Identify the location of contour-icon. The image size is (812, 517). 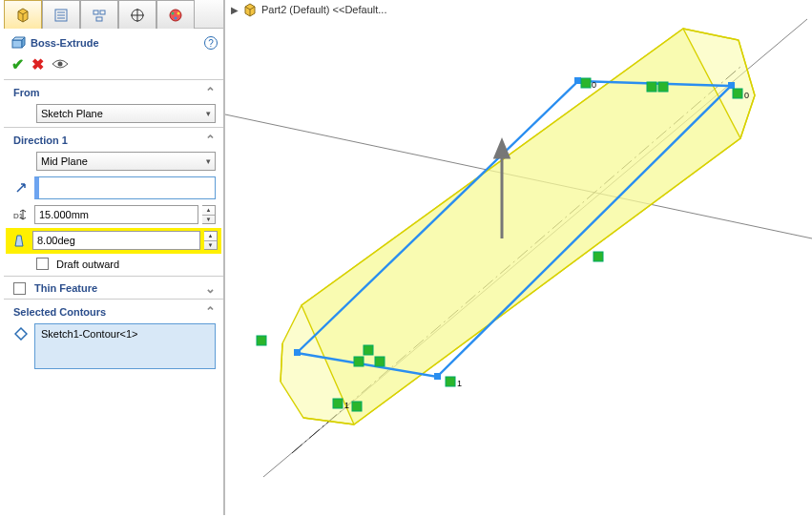
(21, 334).